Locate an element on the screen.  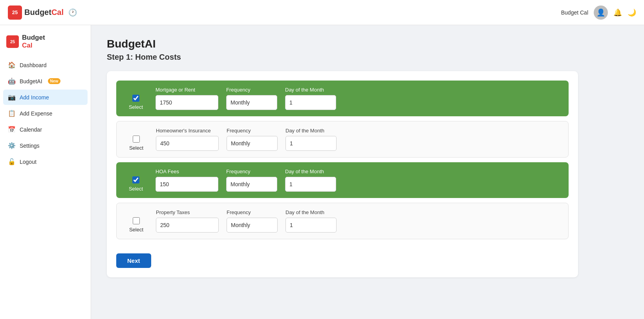
header-left: 25 BudgetCal 🕐 is located at coordinates (42, 13).